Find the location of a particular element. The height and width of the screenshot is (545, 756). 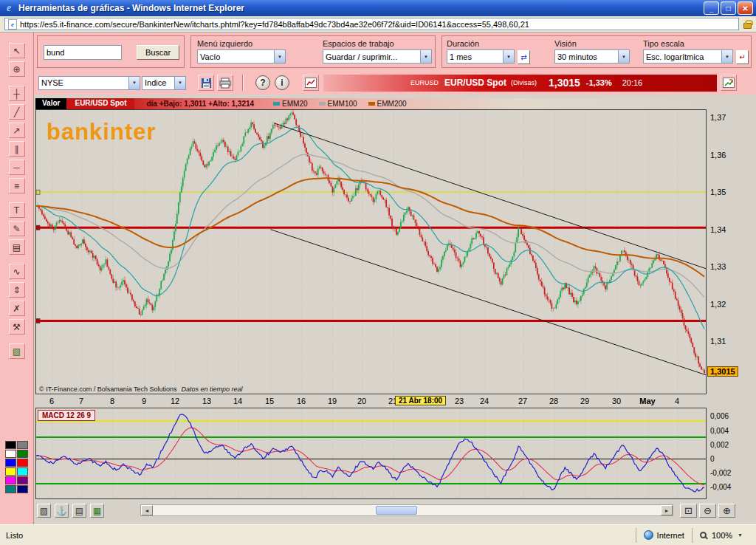

date-tick: 23 is located at coordinates (459, 401).